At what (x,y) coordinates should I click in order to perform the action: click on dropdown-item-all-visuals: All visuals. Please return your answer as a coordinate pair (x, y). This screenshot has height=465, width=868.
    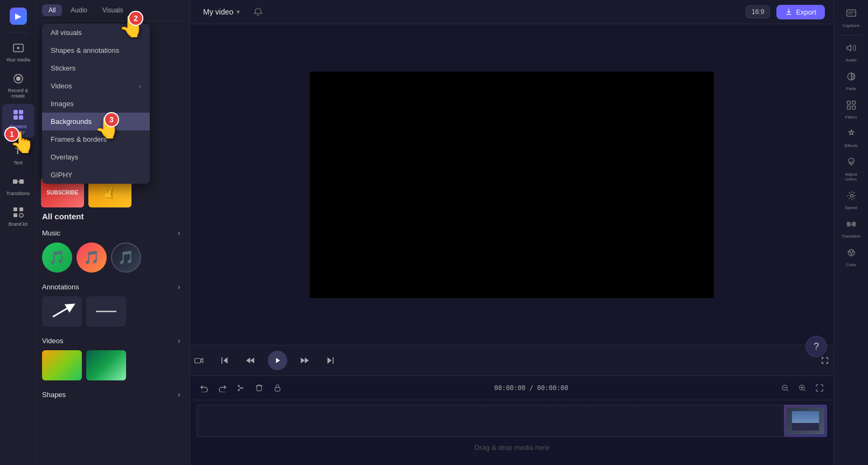
    Looking at the image, I should click on (96, 32).